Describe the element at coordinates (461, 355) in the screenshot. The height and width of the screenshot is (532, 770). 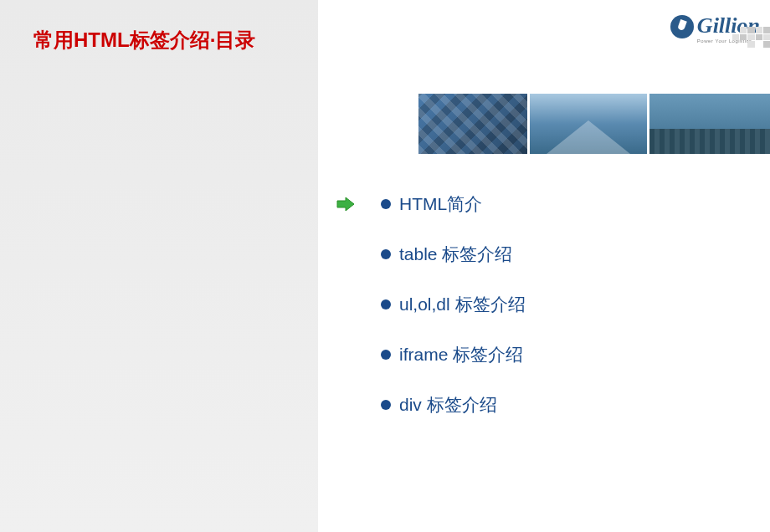
I see `toc-label: iframe 标签介绍` at that location.